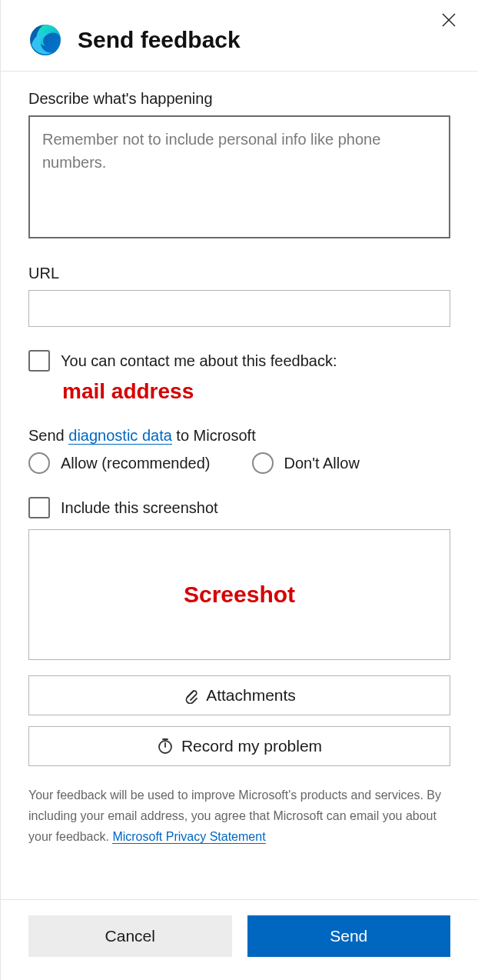 This screenshot has height=980, width=478. I want to click on record-label: Record my problem, so click(252, 746).